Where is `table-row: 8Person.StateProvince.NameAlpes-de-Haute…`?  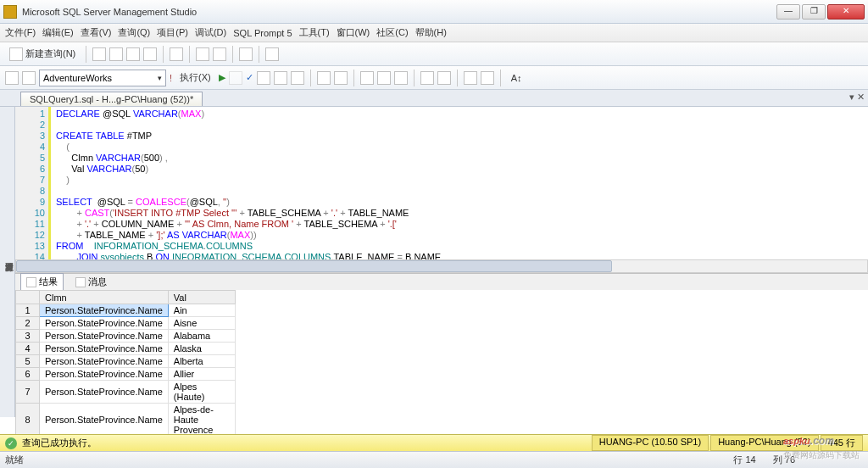
table-row: 8Person.StateProvince.NameAlpes-de-Haute… is located at coordinates (125, 419).